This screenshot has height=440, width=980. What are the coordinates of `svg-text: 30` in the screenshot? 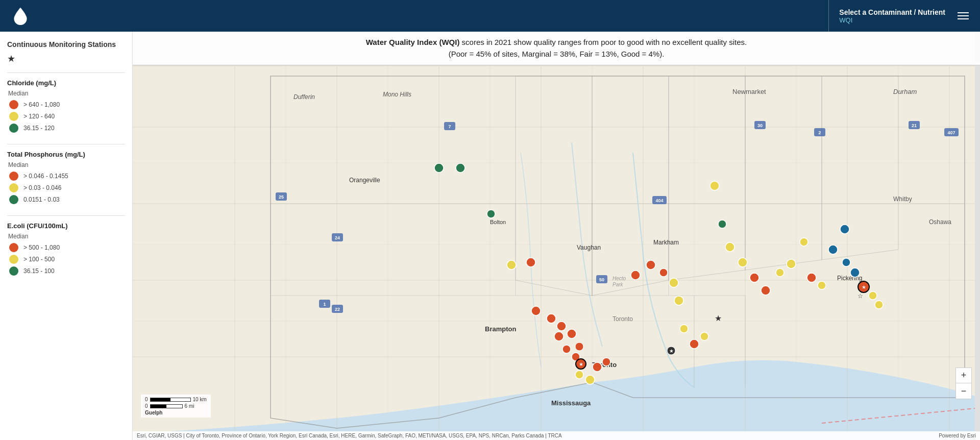 It's located at (760, 126).